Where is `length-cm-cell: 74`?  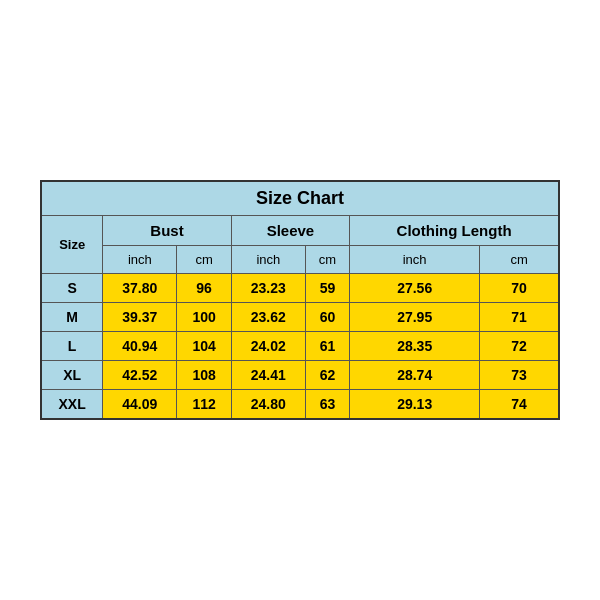
length-cm-cell: 74 is located at coordinates (520, 405).